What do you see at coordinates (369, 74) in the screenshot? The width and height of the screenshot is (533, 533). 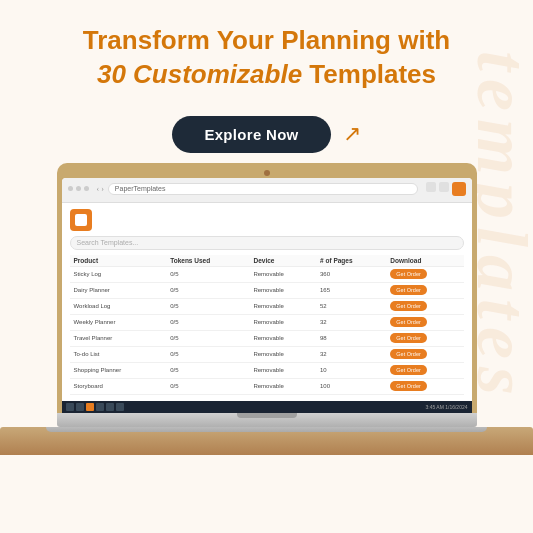 I see `headline-normal: Templates` at bounding box center [369, 74].